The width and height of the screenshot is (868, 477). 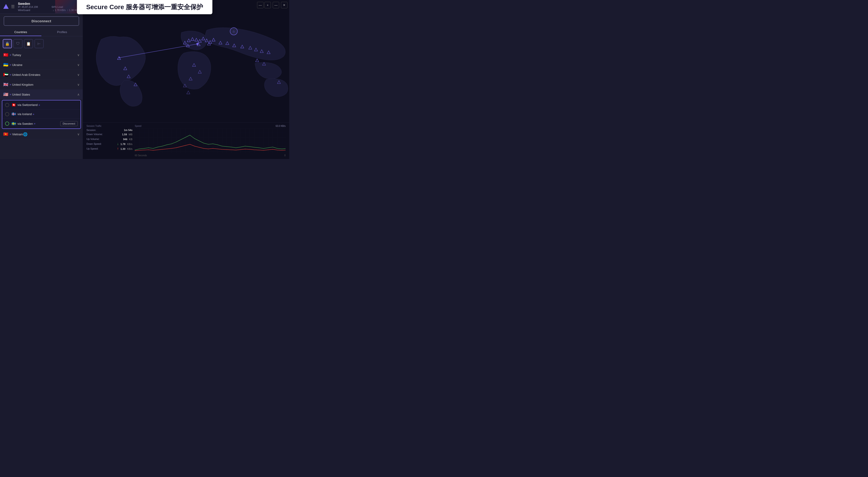 I want to click on flag-sweden: 🇸🇪, so click(x=14, y=124).